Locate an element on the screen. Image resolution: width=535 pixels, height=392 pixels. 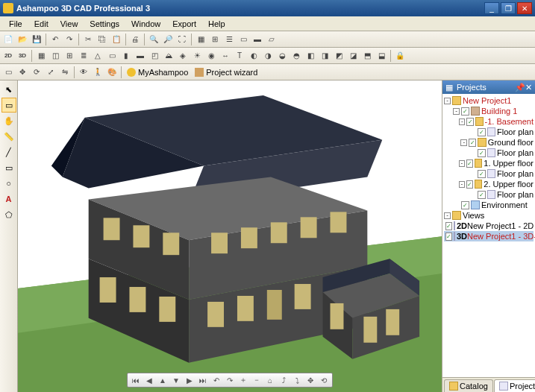
nav-zoom-out-icon: － is located at coordinates (257, 380).